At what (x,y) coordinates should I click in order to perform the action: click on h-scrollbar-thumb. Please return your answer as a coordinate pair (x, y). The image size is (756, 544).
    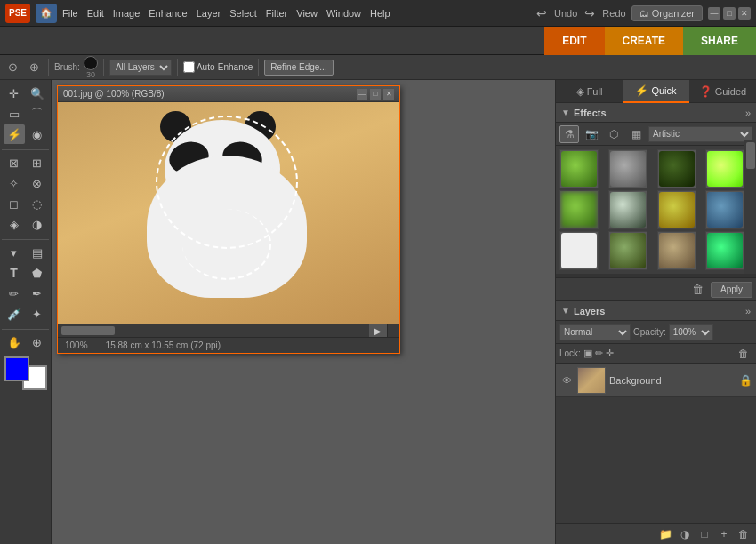
    Looking at the image, I should click on (88, 331).